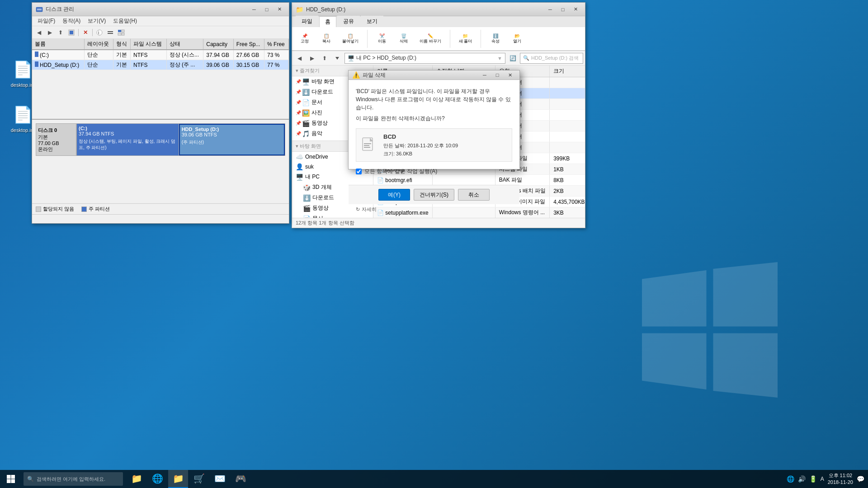  I want to click on col-volume: 볼륨, so click(58, 44).